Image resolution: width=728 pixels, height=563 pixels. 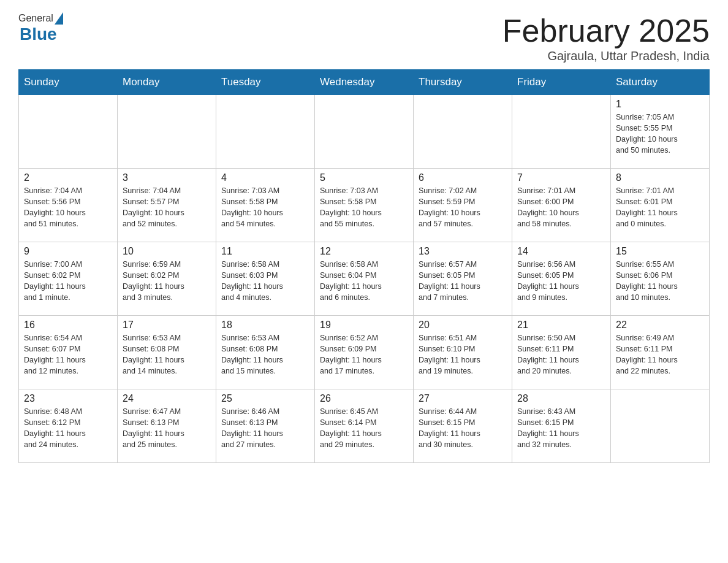 I want to click on day-info: Sunrise: 6:43 AMSunset: 6:15 PMDaylight:…, so click(x=561, y=428).